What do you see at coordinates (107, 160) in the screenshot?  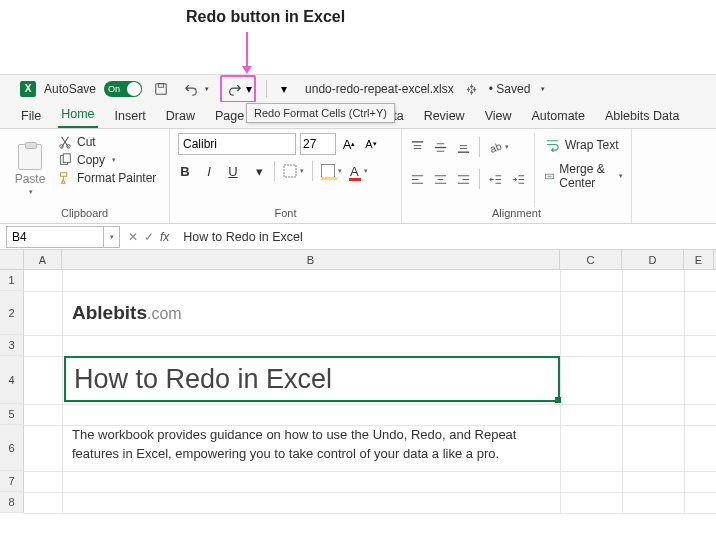 I see `copy-button: Copy ▾` at bounding box center [107, 160].